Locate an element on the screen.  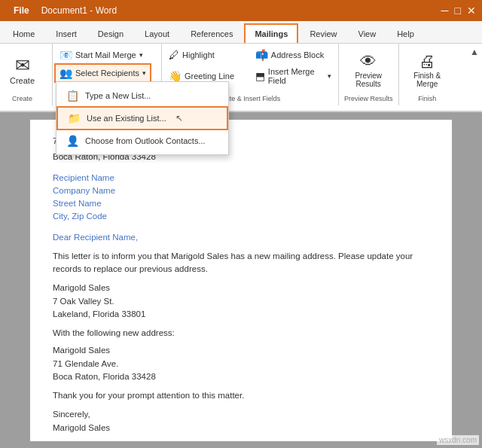
preview-icon: 👁 is located at coordinates (368, 62).